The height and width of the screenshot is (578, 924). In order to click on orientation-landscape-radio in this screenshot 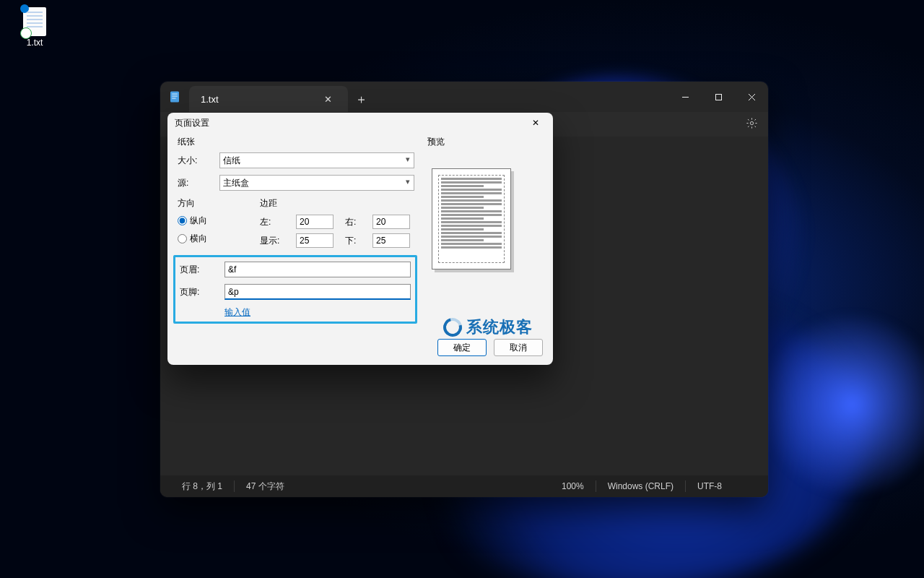, I will do `click(182, 238)`.